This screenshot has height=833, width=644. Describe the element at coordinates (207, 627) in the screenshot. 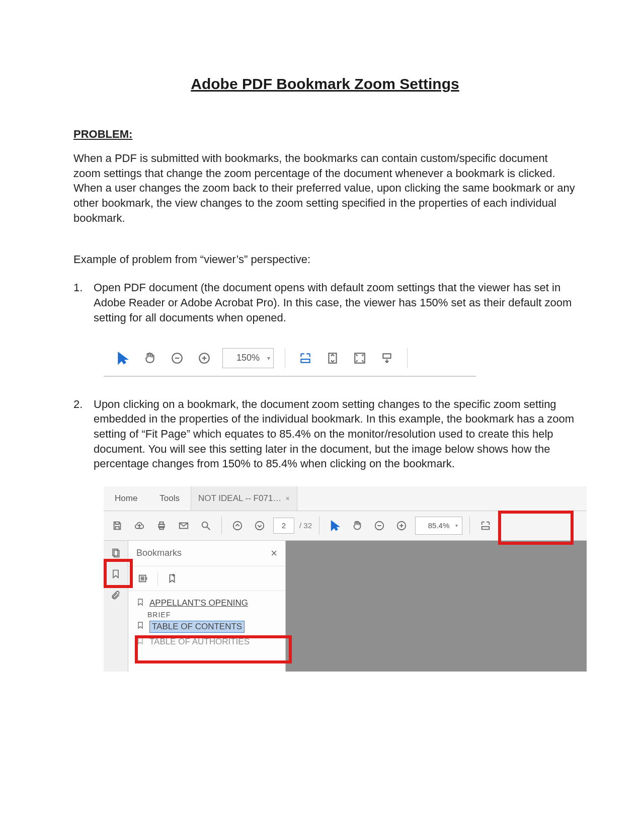

I see `bookmark-item-selected: TABLE OF CONTENTS` at that location.